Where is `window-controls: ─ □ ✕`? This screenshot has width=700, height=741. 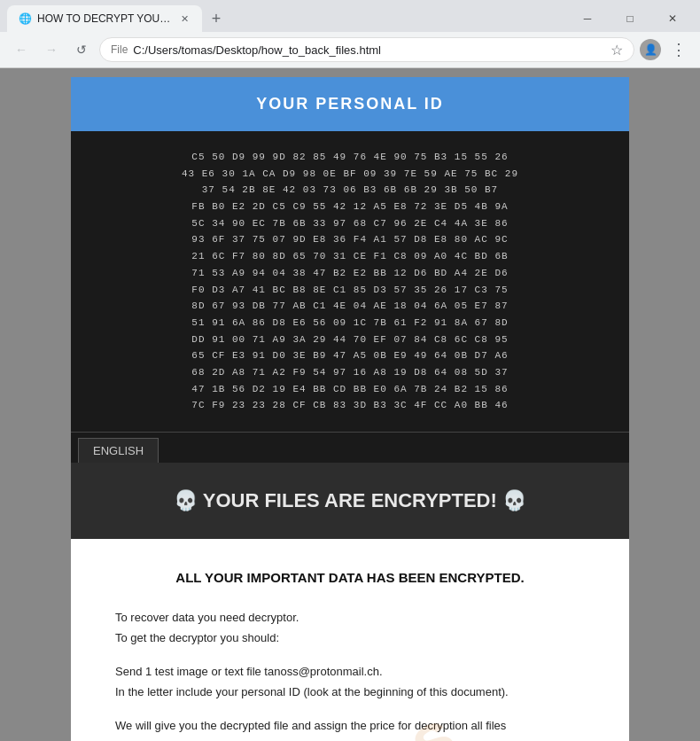
window-controls: ─ □ ✕ is located at coordinates (630, 19).